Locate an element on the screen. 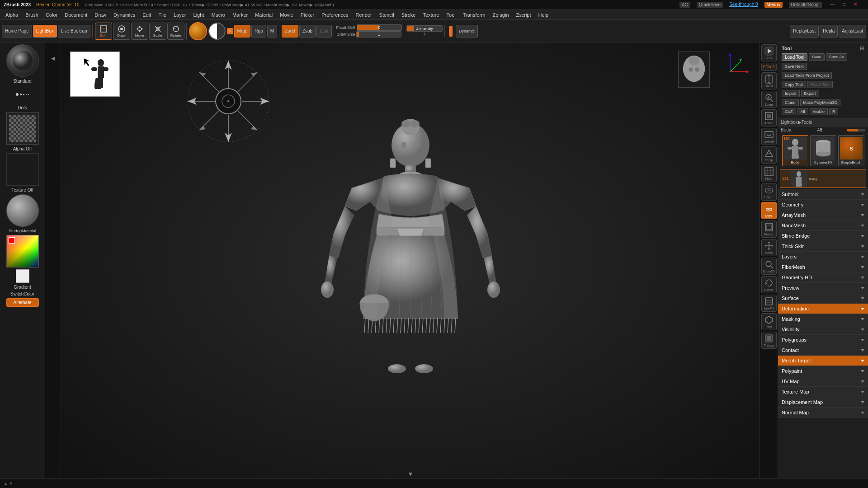 This screenshot has height=488, width=868. mrgb-btn: Mrgb is located at coordinates (242, 31).